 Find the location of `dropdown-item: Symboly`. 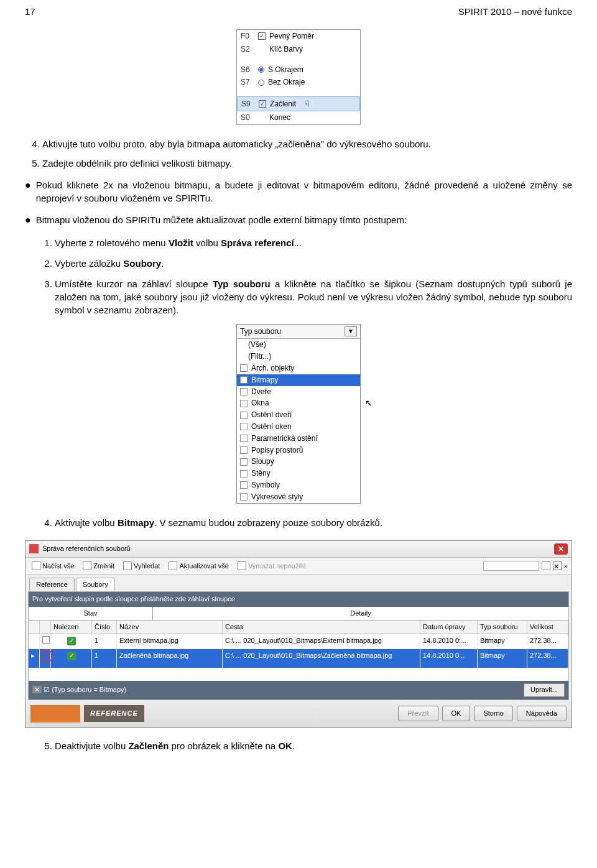

dropdown-item: Symboly is located at coordinates (298, 485).